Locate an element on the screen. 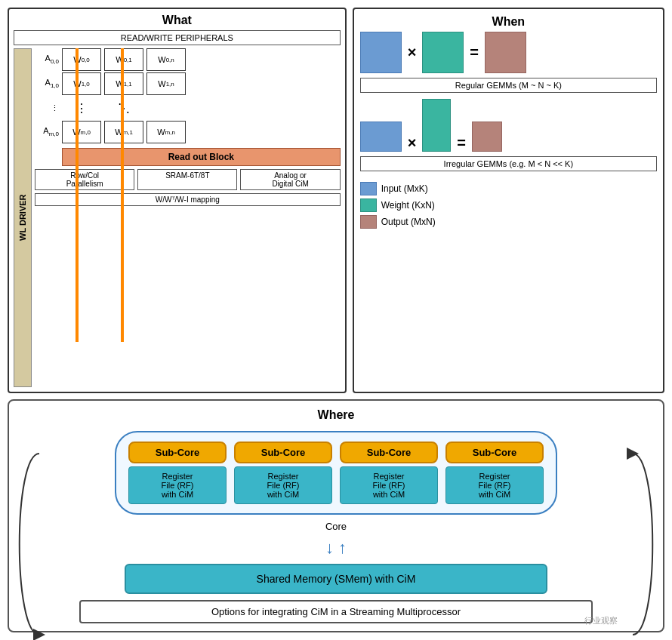 This screenshot has width=672, height=640. w-box-11: W1,1 is located at coordinates (124, 84).